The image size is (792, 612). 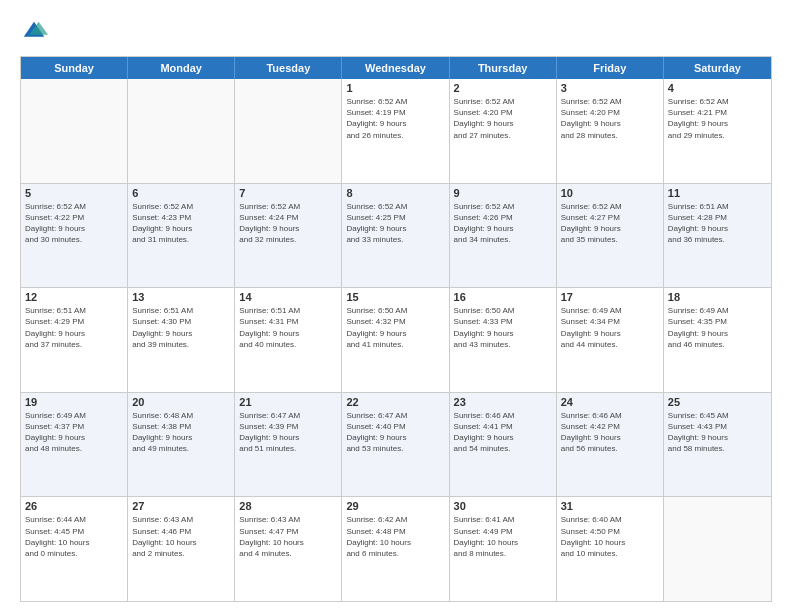 What do you see at coordinates (288, 297) in the screenshot?
I see `day-number: 14` at bounding box center [288, 297].